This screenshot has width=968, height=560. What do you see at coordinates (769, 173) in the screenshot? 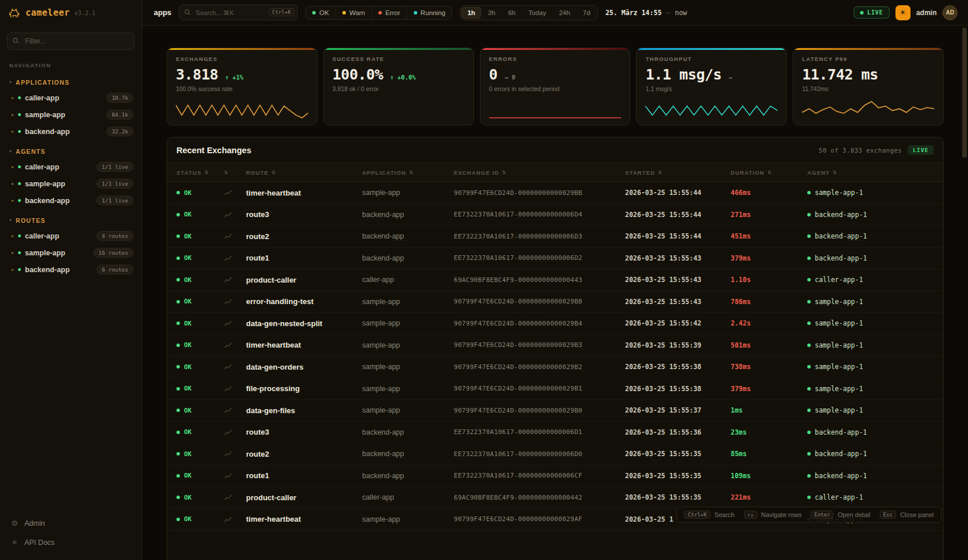
I see `column-header-duration: DURATION⇅` at bounding box center [769, 173].